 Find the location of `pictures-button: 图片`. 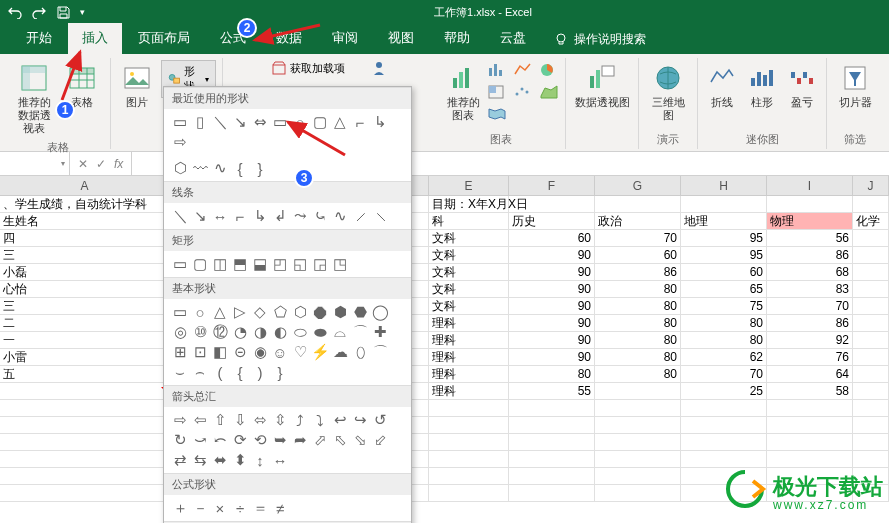

pictures-button: 图片 is located at coordinates (137, 86).